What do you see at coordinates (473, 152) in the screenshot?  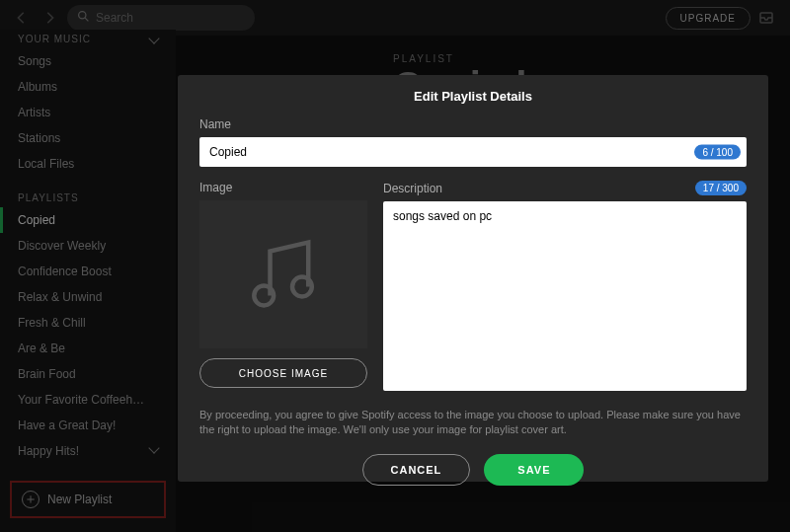 I see `playlist-name-input` at bounding box center [473, 152].